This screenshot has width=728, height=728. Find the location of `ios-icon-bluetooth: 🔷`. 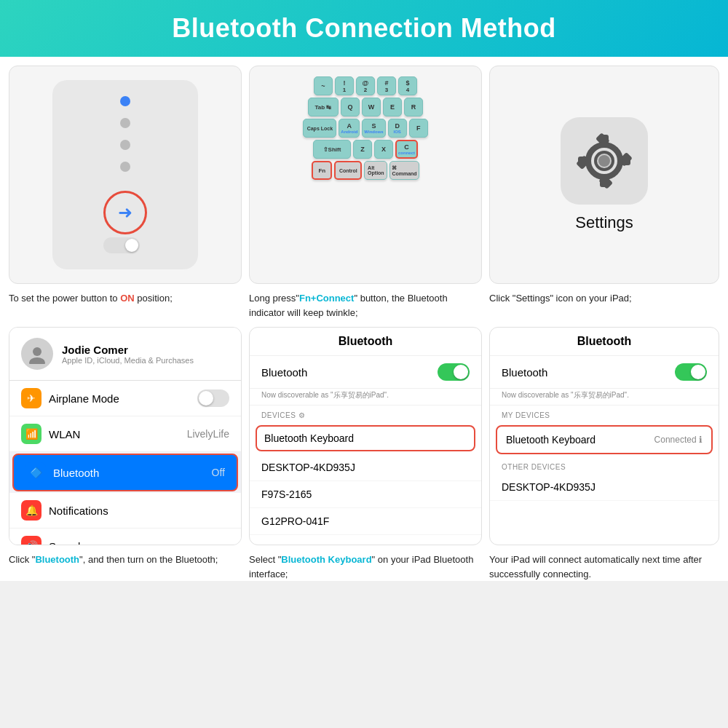

ios-icon-bluetooth: 🔷 is located at coordinates (36, 472).